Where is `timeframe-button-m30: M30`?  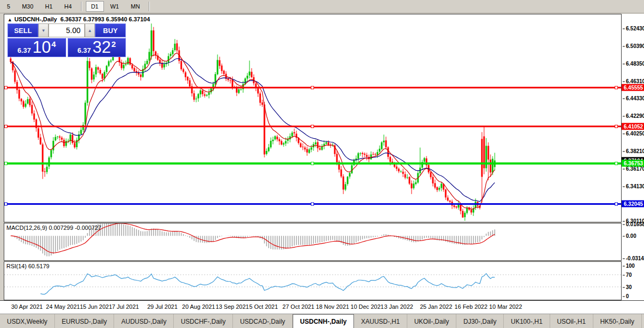
timeframe-button-m30: M30 is located at coordinates (28, 6).